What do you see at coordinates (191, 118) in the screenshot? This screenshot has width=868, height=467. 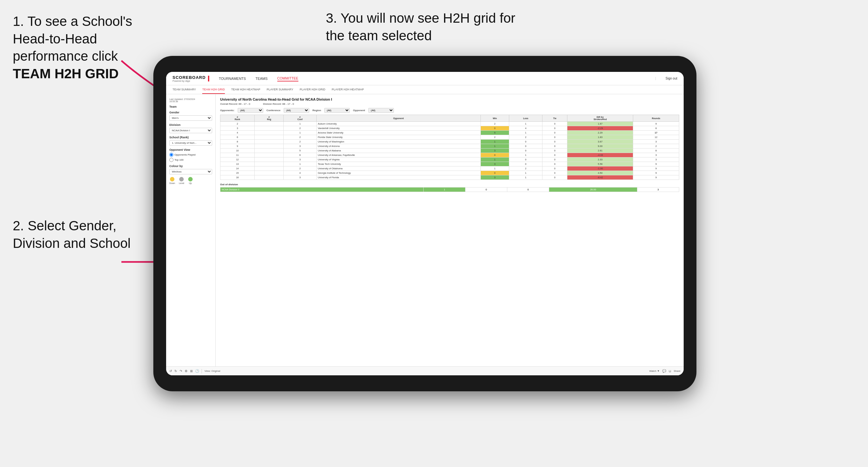 I see `gender-select: Men's` at bounding box center [191, 118].